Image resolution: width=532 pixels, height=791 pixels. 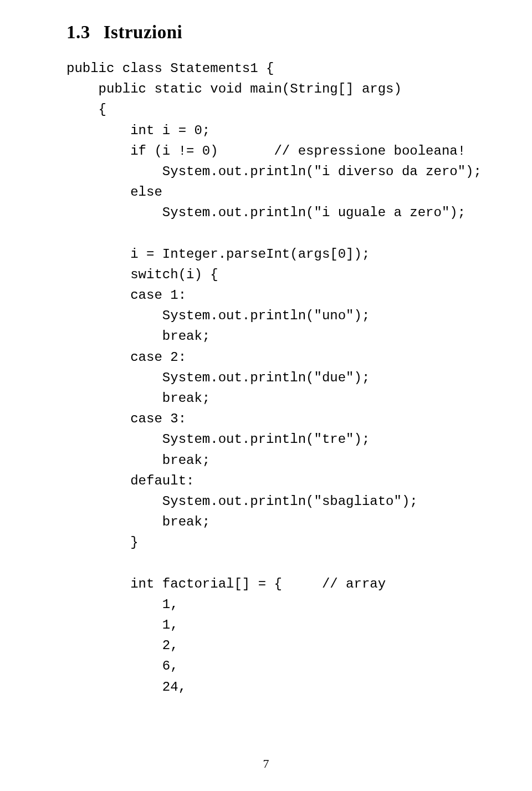 What do you see at coordinates (139, 131) in the screenshot?
I see `code-line: int i = 0;` at bounding box center [139, 131].